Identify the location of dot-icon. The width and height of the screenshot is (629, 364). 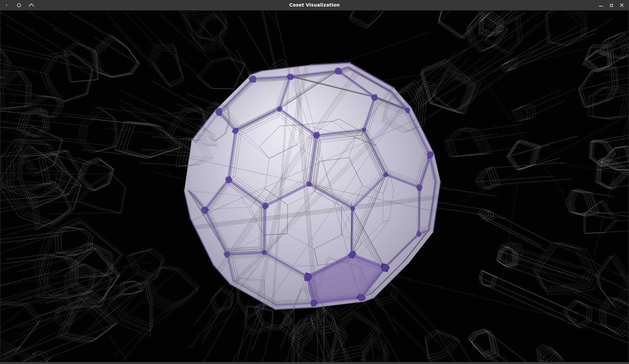
(7, 5).